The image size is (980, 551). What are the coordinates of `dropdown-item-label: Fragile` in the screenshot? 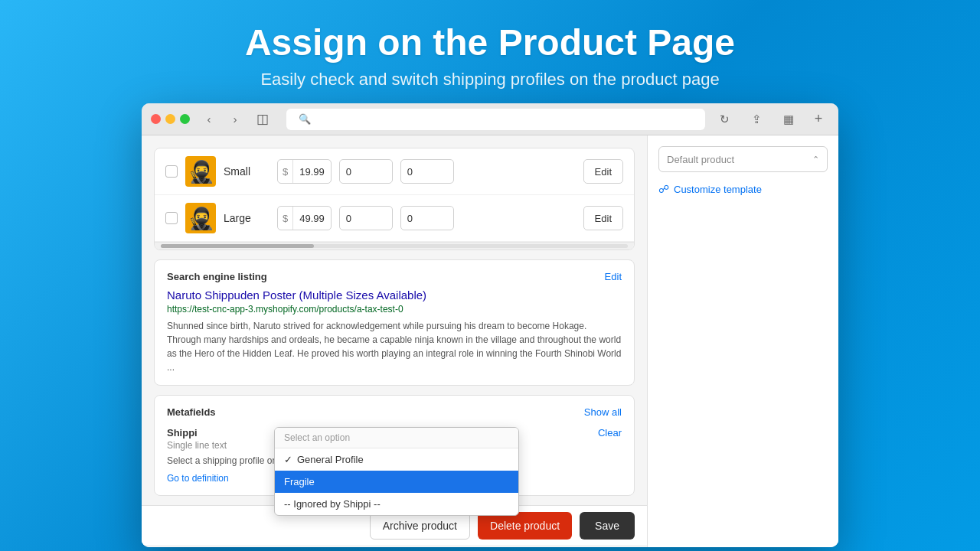 It's located at (299, 482).